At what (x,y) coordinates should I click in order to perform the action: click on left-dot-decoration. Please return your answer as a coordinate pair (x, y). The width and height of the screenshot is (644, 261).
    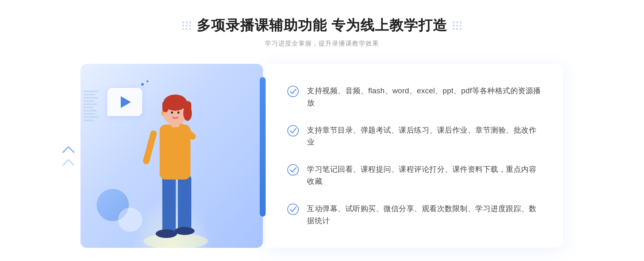
    Looking at the image, I should click on (187, 26).